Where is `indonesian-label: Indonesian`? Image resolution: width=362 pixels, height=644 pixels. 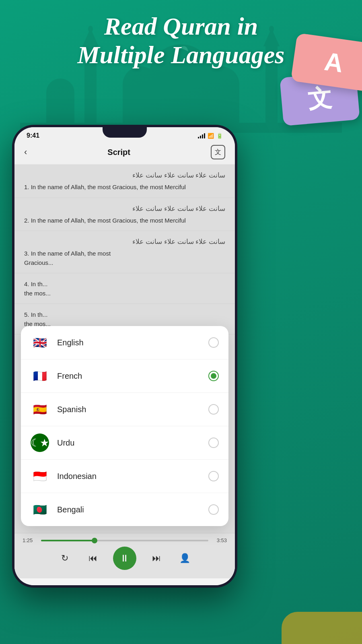
indonesian-label: Indonesian is located at coordinates (133, 477).